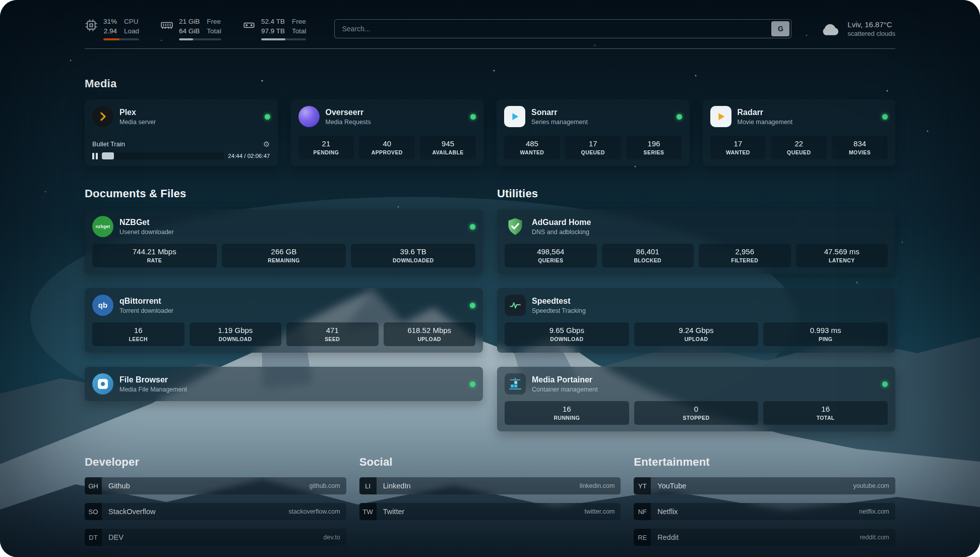 This screenshot has height=557, width=980. I want to click on bookmark-group-entertainment: Entertainment YT YouTube youtube.com NF …, so click(764, 500).